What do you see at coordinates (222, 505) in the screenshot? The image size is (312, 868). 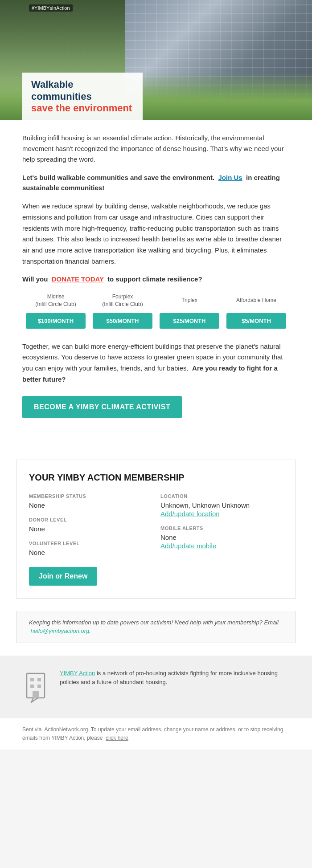 I see `location-value: Unknown, Unknown Unknown` at bounding box center [222, 505].